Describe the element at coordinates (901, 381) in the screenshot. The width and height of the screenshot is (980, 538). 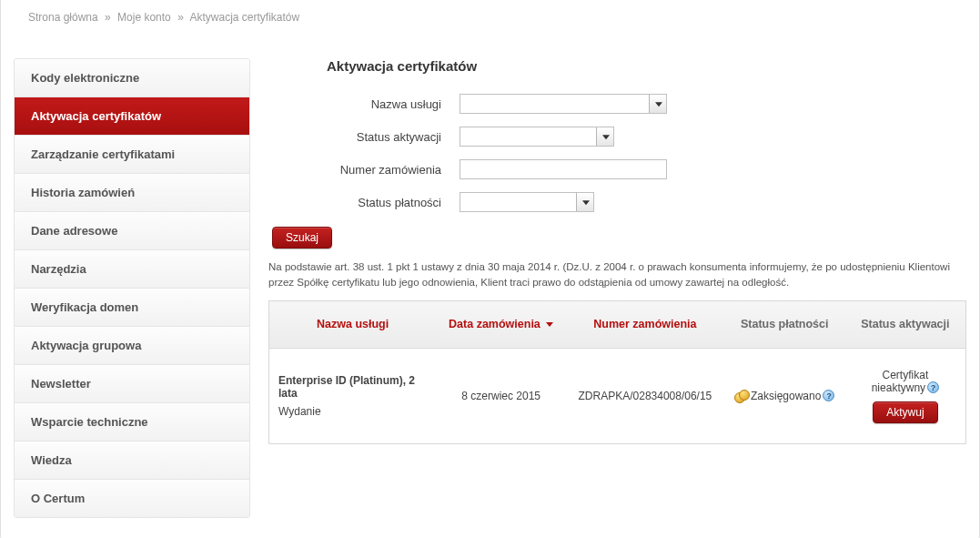
I see `cell-activation-status: Certyfikat nieaktywny` at that location.